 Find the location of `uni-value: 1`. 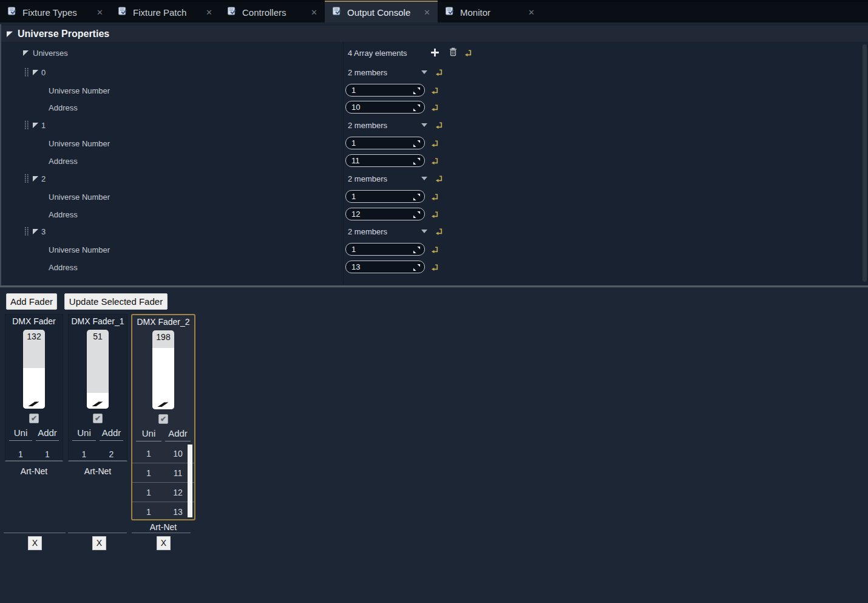

uni-value: 1 is located at coordinates (149, 454).